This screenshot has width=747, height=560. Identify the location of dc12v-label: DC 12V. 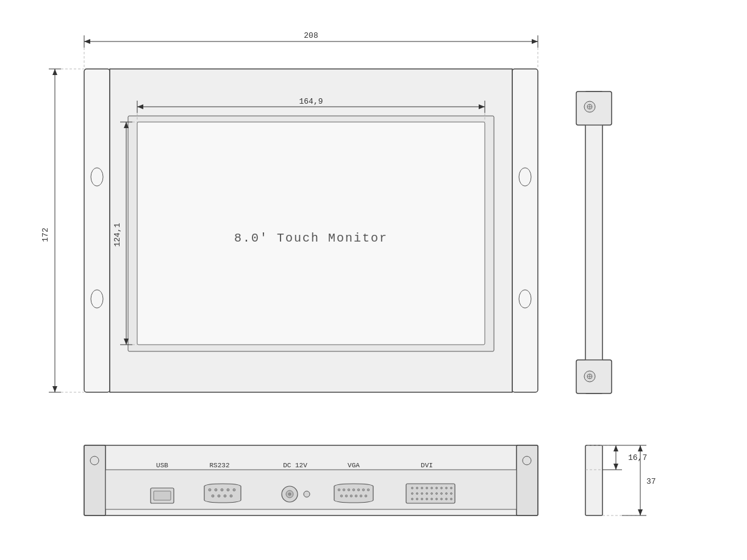
(295, 465).